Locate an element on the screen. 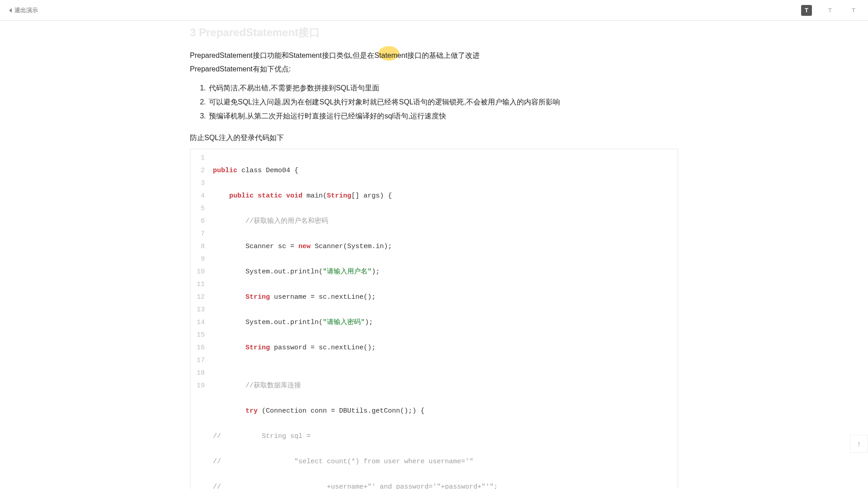 The image size is (868, 489). vertical-scrollbar is located at coordinates (865, 244).